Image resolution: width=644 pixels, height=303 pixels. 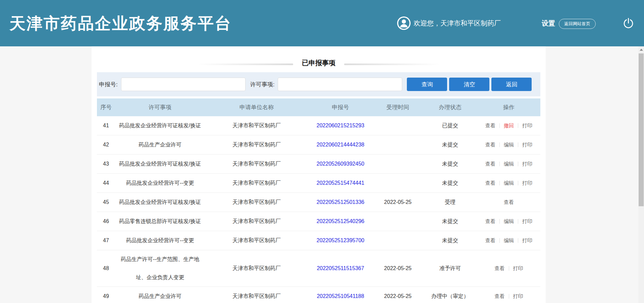 I want to click on cell-declaration-no: 2022060214444238, so click(x=340, y=145).